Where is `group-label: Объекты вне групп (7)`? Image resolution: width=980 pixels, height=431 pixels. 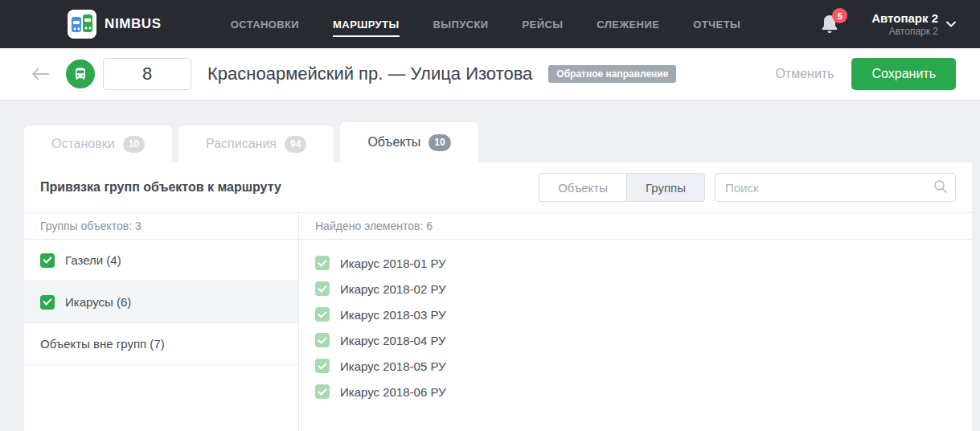 group-label: Объекты вне групп (7) is located at coordinates (103, 344).